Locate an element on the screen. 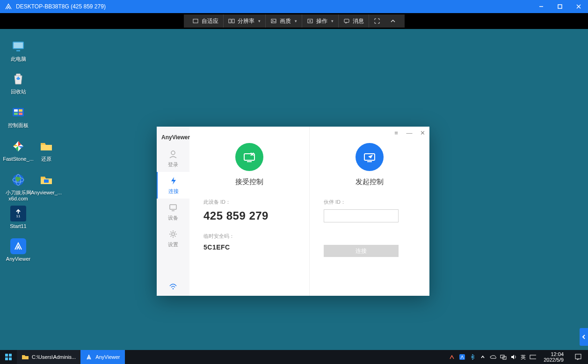 This screenshot has height=364, width=588. panel-initiate-control: 发起控制 伙伴 ID： 连接 is located at coordinates (370, 211).